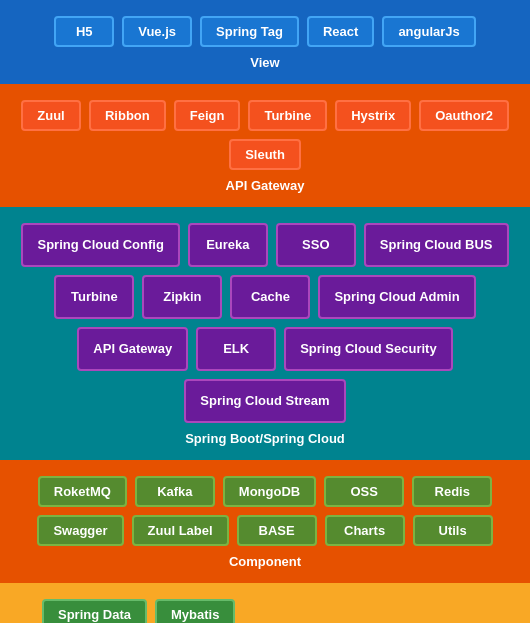  I want to click on chip-react: React, so click(340, 32).